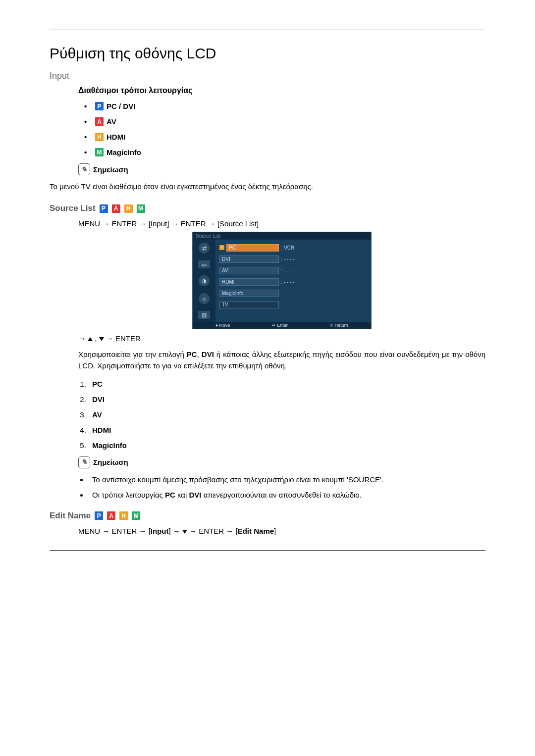 This screenshot has height=756, width=535. Describe the element at coordinates (285, 152) in the screenshot. I see `mode-magicinfo: • M MagicInfo` at that location.